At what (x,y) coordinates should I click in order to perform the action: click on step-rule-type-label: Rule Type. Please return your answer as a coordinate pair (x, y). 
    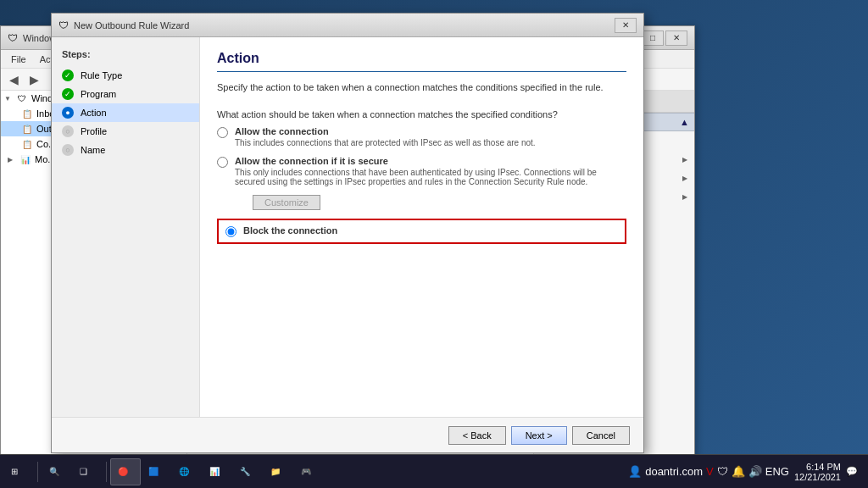
    Looking at the image, I should click on (102, 75).